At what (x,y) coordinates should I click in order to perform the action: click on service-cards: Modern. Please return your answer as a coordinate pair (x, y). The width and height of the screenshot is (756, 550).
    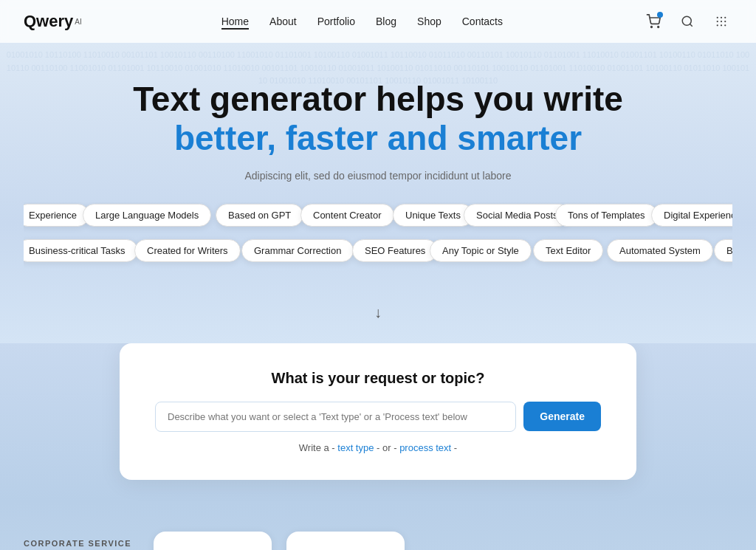
    Looking at the image, I should click on (279, 540).